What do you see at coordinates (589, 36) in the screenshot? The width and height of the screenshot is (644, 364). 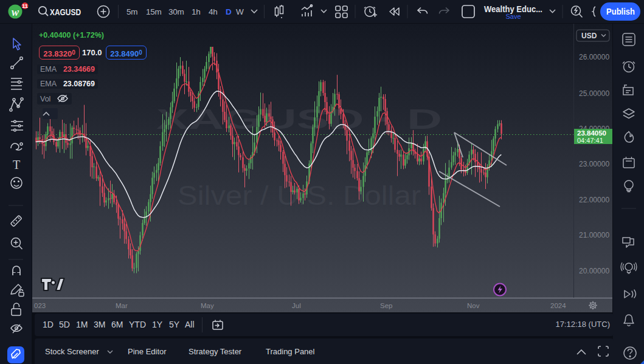 I see `svg-text: USD` at bounding box center [589, 36].